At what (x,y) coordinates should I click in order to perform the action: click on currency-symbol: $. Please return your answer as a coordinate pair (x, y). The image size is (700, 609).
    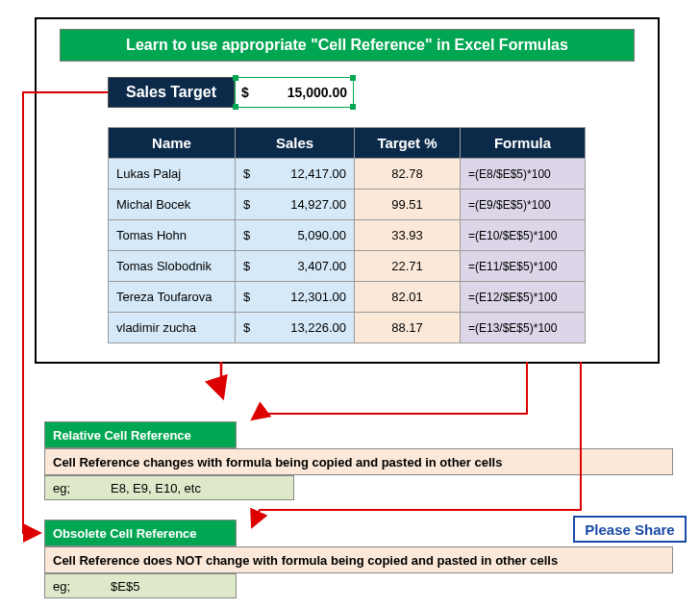
    Looking at the image, I should click on (245, 92).